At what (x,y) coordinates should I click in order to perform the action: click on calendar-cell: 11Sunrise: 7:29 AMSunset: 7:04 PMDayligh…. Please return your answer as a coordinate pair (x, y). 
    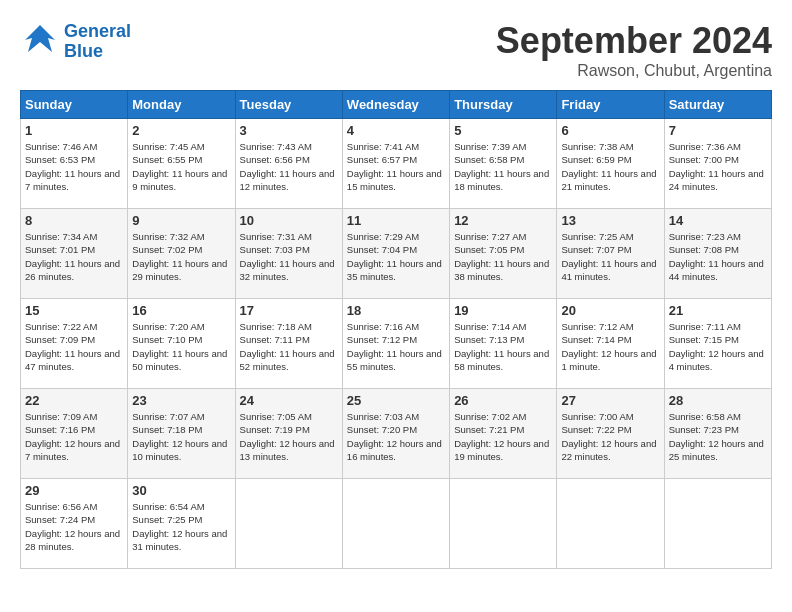
    Looking at the image, I should click on (396, 254).